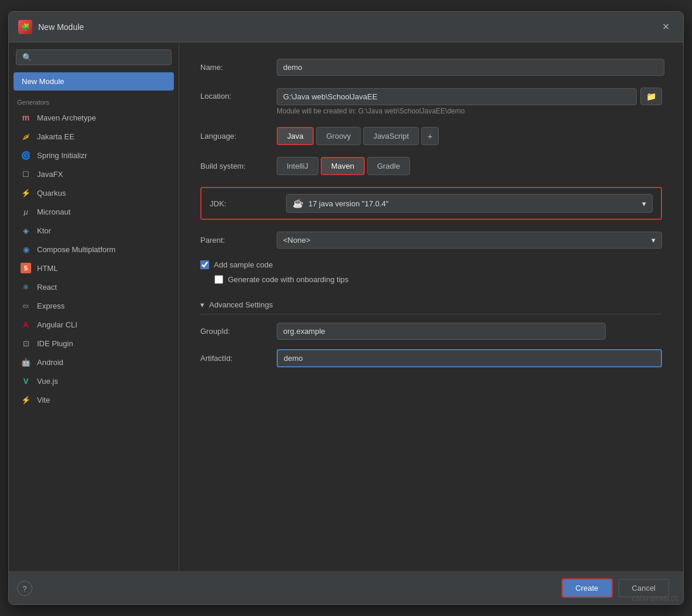 The height and width of the screenshot is (616, 692). Describe the element at coordinates (348, 27) in the screenshot. I see `dialog-title: New Module` at that location.